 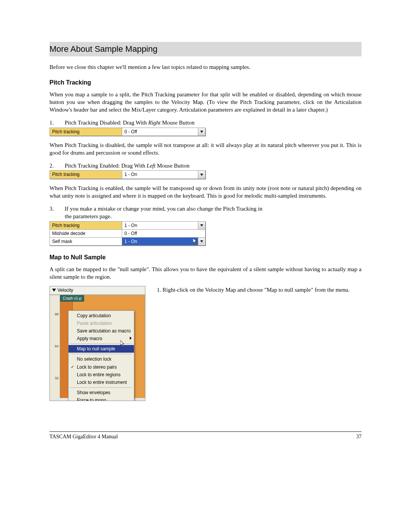 What do you see at coordinates (54, 290) in the screenshot?
I see `collapse-triangle-icon` at bounding box center [54, 290].